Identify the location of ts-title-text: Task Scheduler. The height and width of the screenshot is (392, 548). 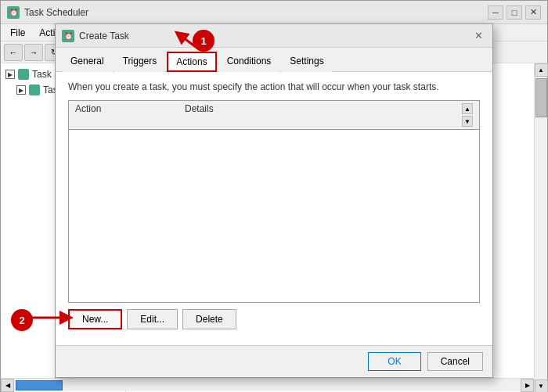
(56, 13).